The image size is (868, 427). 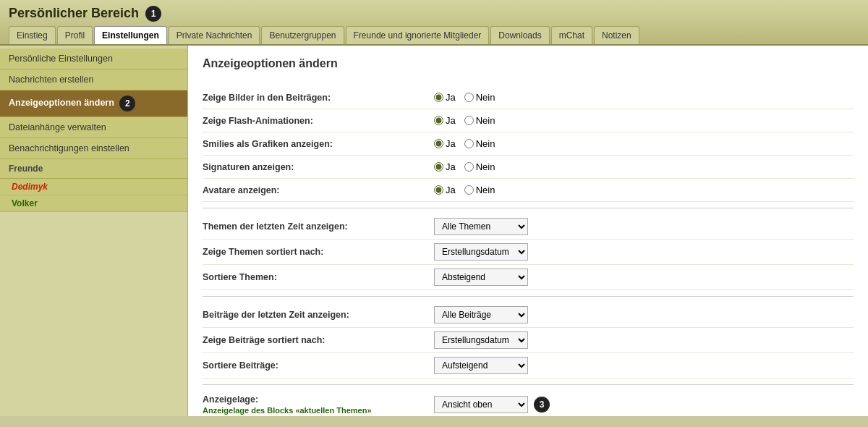 I want to click on label-avatare: Avatare anzeigen:, so click(x=318, y=190).